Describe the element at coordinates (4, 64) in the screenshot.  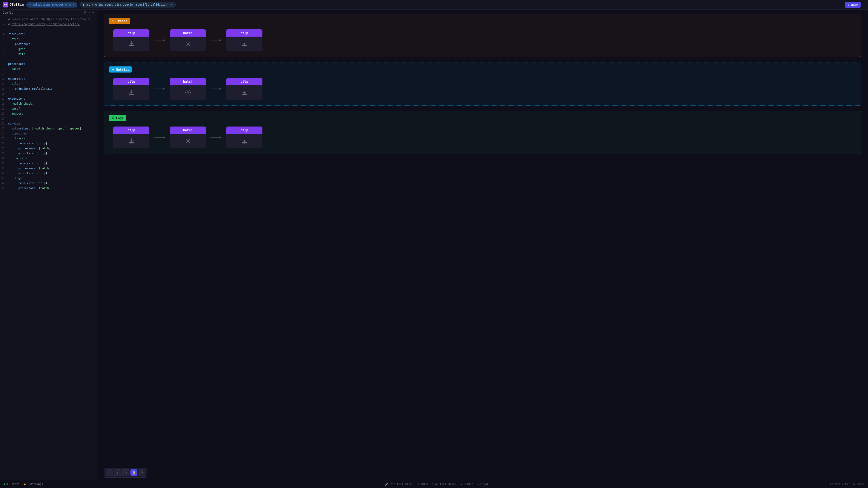
I see `line-number: 10` at that location.